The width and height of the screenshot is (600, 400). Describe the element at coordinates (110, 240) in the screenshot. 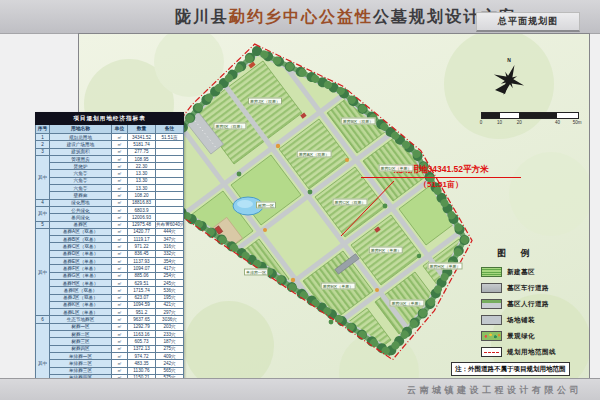

I see `table-row: 墓葬B区（双墓）㎡1119.17347穴` at that location.